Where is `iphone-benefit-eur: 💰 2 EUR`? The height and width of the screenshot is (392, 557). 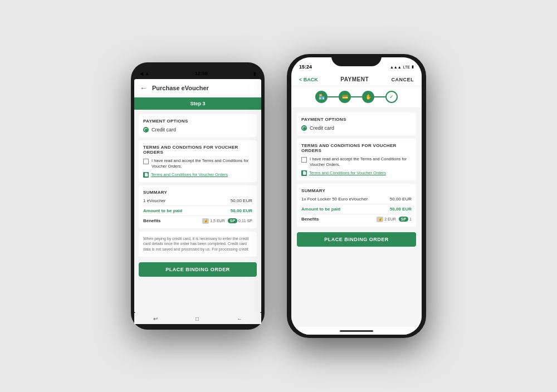
iphone-benefit-eur: 💰 2 EUR is located at coordinates (387, 219).